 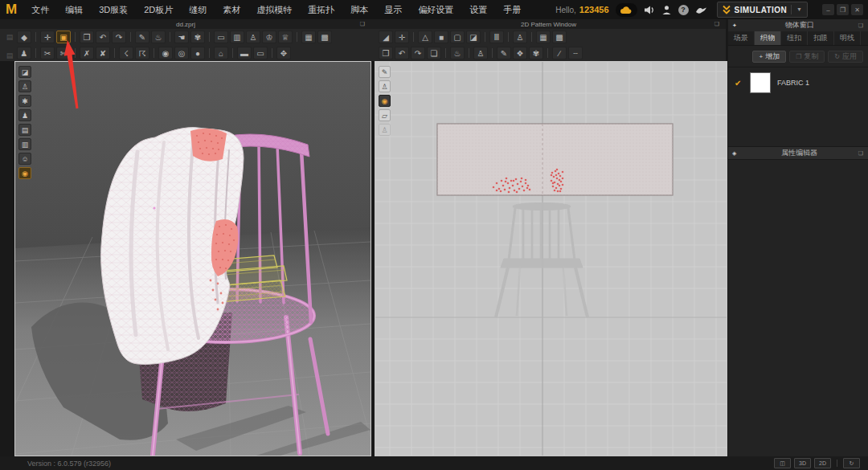 What do you see at coordinates (384, 87) in the screenshot?
I see `show-2d-garment: ♙` at bounding box center [384, 87].